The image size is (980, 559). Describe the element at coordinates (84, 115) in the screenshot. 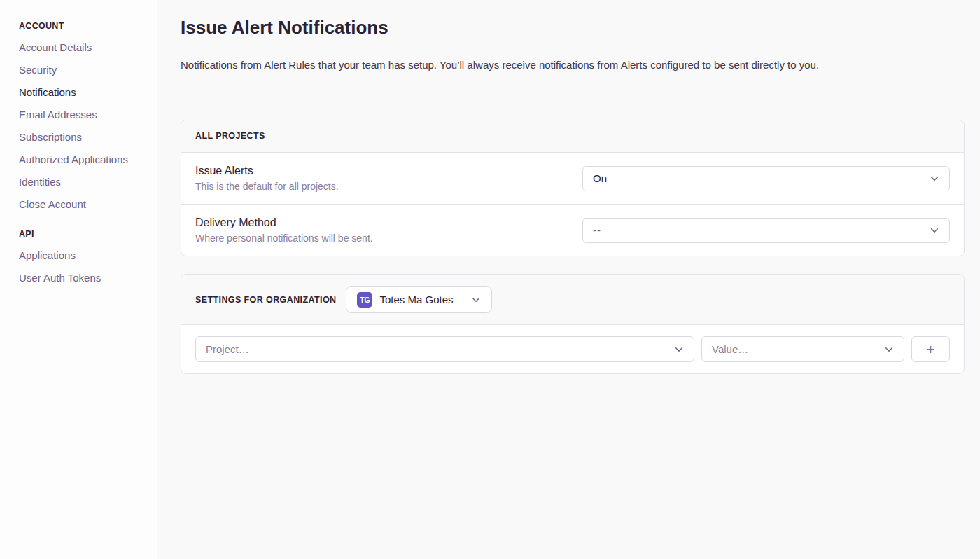

I see `sidebar-item-email-addresses: Email Addresses` at that location.